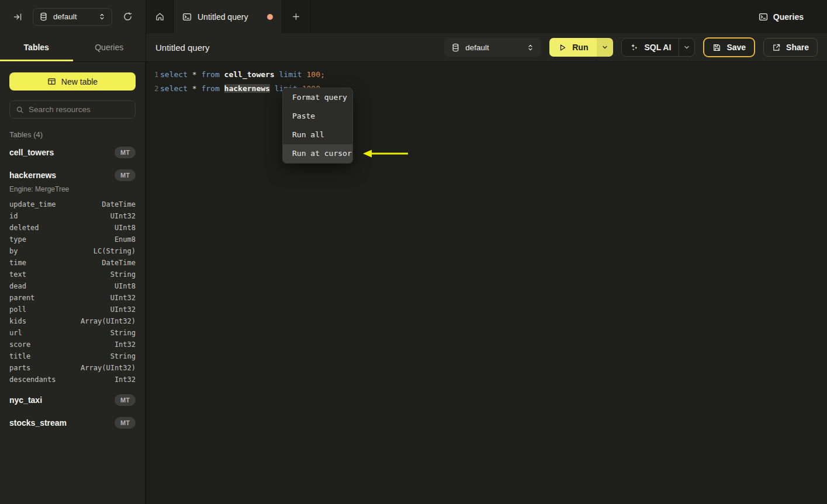  I want to click on tables-section-label: Tables (4), so click(72, 134).